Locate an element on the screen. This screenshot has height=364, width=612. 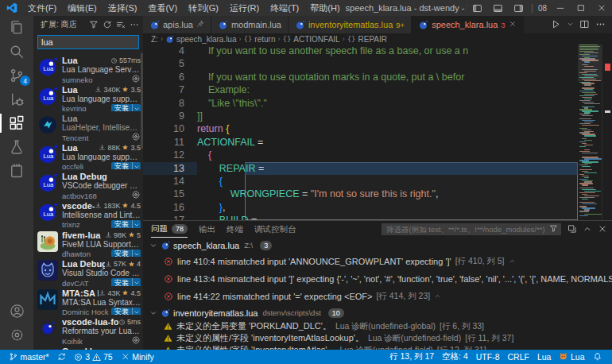
problem-row: line 413:4 mismatched input ']' expectin… is located at coordinates (378, 279).